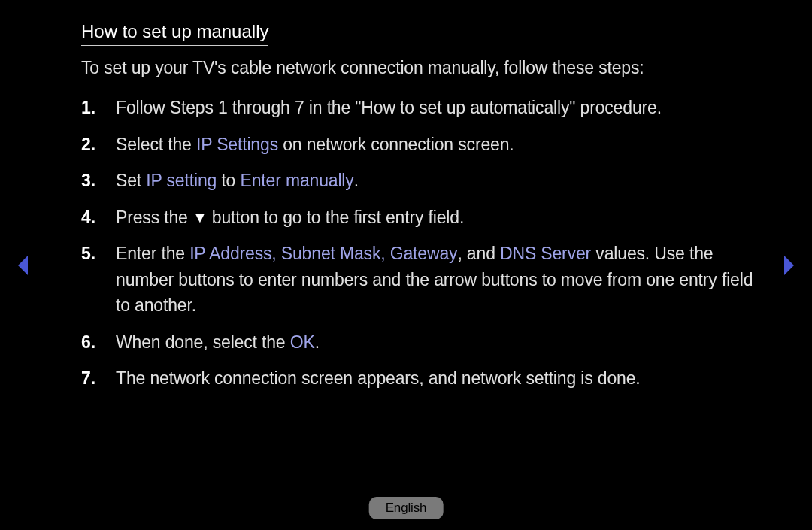 This screenshot has width=812, height=530. I want to click on step-number: 4., so click(94, 218).